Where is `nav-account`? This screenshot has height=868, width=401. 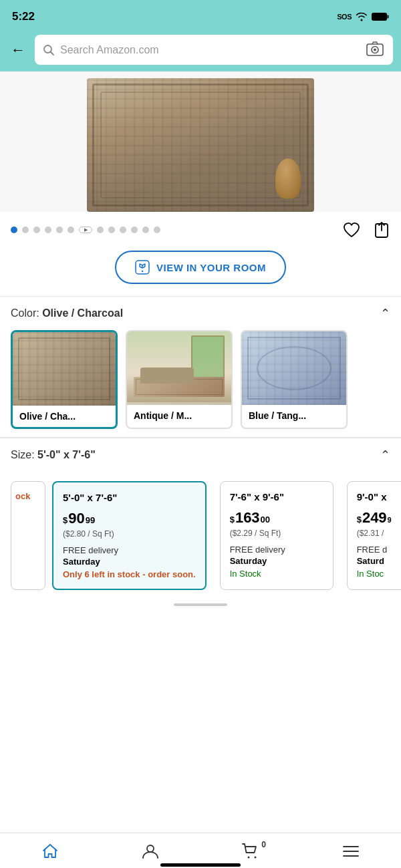
nav-account is located at coordinates (150, 851).